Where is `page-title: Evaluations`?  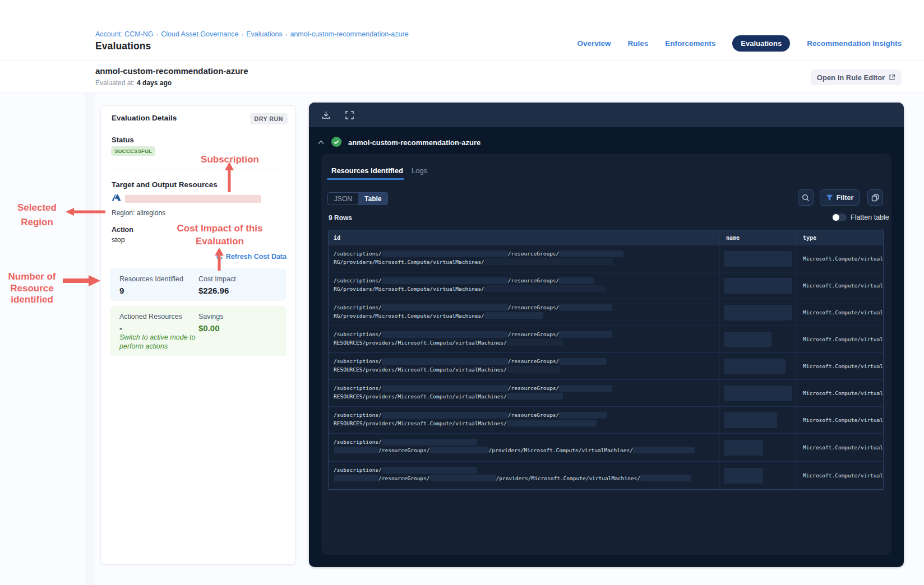 page-title: Evaluations is located at coordinates (123, 46).